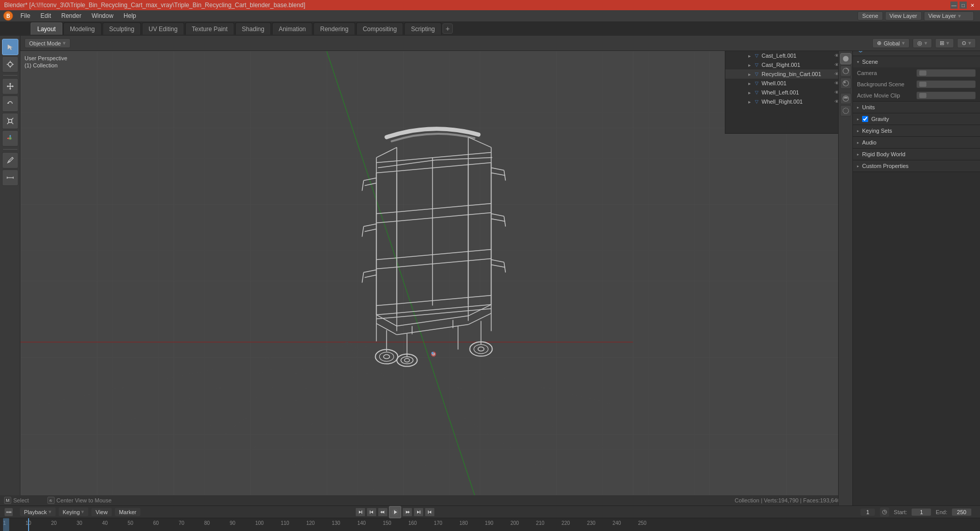 The height and width of the screenshot is (531, 980). What do you see at coordinates (865, 119) in the screenshot?
I see `gravity-checkbox` at bounding box center [865, 119].